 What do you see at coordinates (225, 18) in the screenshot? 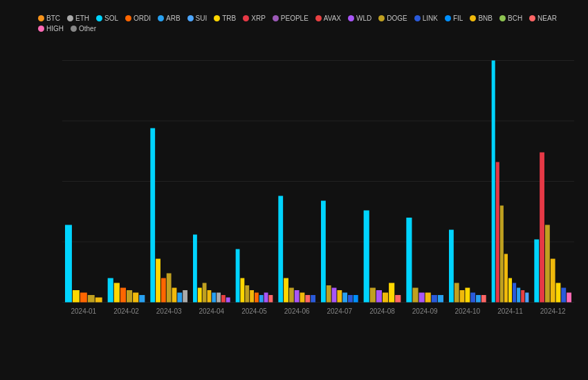
I see `legend-item: TRB` at bounding box center [225, 18].